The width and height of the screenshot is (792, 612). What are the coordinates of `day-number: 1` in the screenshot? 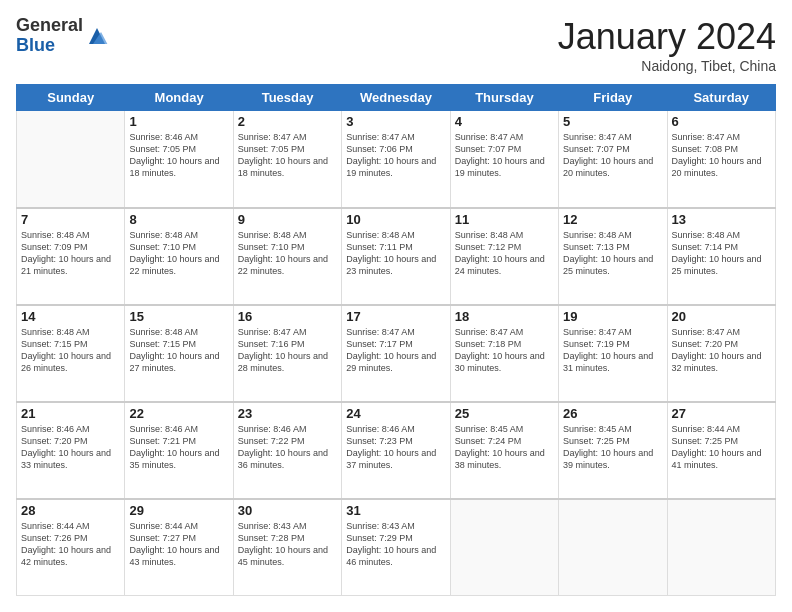 It's located at (178, 122).